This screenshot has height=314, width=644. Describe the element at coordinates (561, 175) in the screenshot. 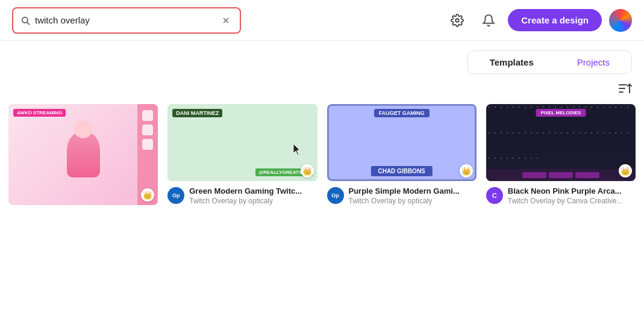

I see `thumb4-bottom-bar` at that location.